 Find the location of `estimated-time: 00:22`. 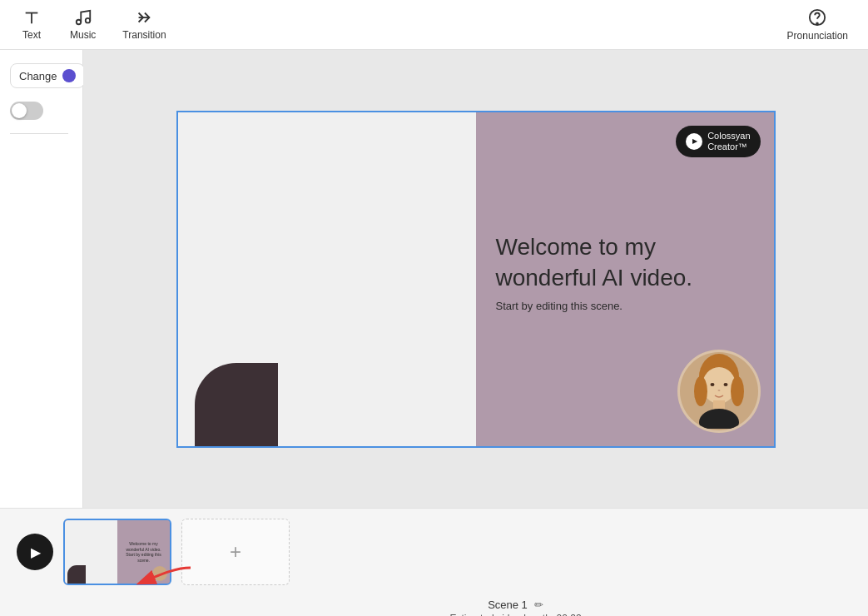

estimated-time: 00:22 is located at coordinates (569, 614).